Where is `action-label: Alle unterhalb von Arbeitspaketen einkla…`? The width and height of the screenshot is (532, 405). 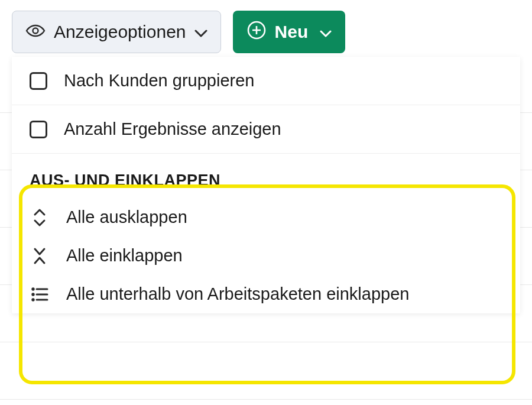
action-label: Alle unterhalb von Arbeitspaketen einkla… is located at coordinates (238, 294).